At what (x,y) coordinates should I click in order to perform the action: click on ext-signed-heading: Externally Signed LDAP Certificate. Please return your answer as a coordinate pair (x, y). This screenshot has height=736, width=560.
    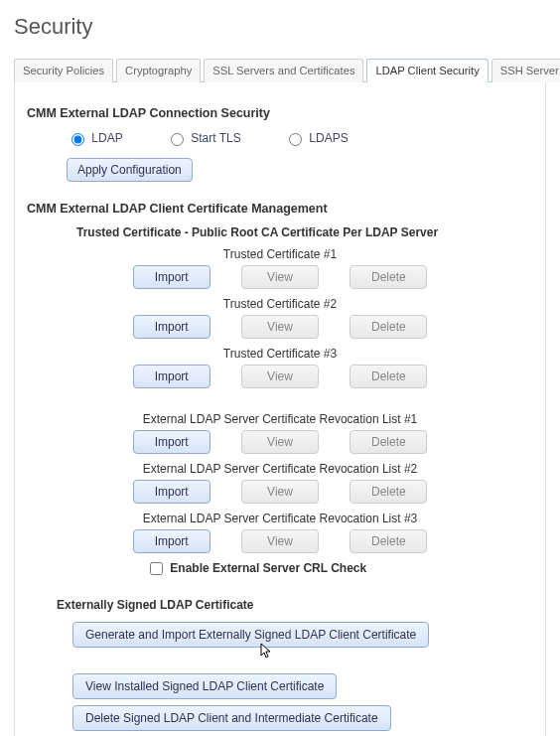
    Looking at the image, I should click on (295, 605).